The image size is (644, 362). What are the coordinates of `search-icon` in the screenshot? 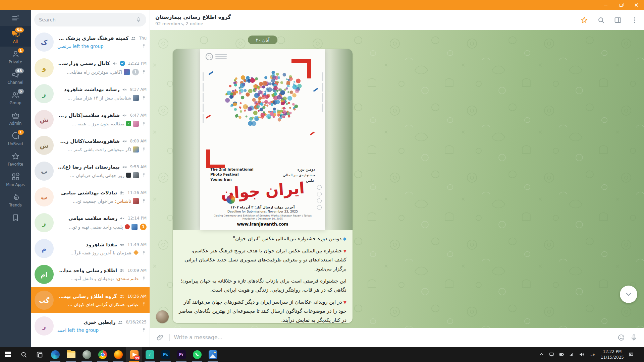 It's located at (601, 20).